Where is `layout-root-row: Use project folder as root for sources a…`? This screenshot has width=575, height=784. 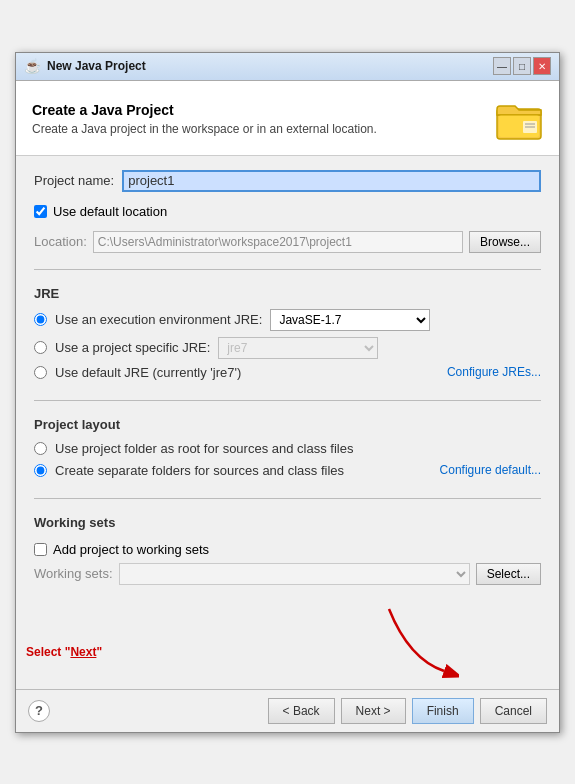
layout-root-row: Use project folder as root for sources a… is located at coordinates (288, 448).